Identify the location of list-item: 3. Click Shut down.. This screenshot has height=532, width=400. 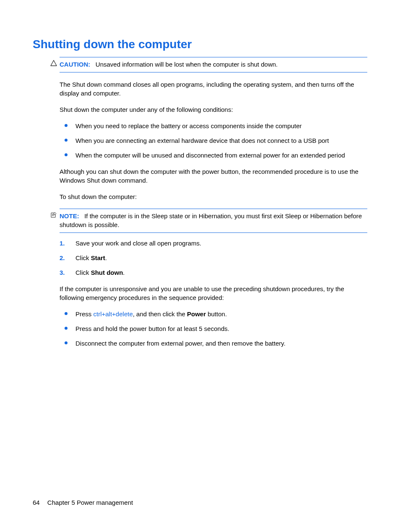
(213, 272).